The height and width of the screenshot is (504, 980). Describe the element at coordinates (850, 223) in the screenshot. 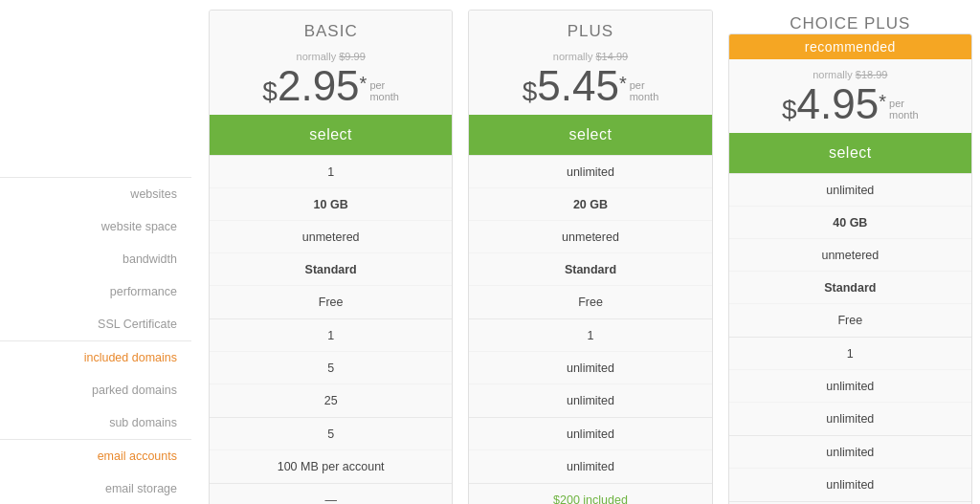

I see `choice-website-space: 40 GB` at that location.